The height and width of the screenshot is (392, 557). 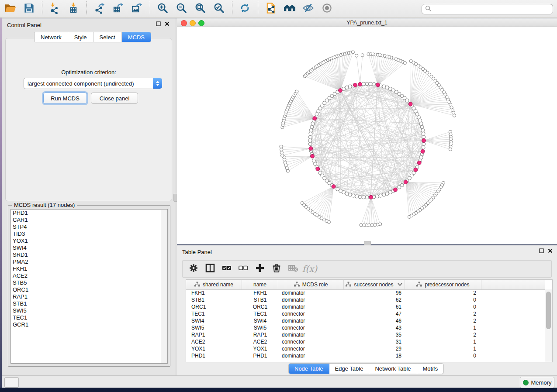 I want to click on clear-table-icon, so click(x=293, y=269).